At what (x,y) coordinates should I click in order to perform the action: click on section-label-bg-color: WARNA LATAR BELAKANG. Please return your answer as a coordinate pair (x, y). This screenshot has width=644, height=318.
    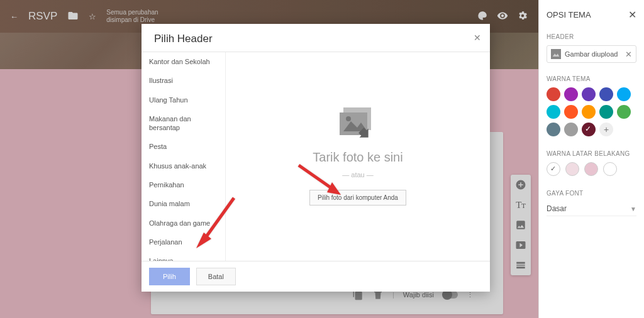
    Looking at the image, I should click on (591, 153).